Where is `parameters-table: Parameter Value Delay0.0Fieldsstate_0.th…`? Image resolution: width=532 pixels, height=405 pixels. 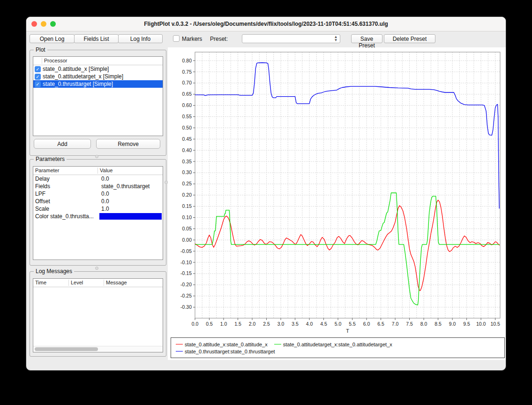 parameters-table: Parameter Value Delay0.0Fieldsstate_0.th… is located at coordinates (98, 213).